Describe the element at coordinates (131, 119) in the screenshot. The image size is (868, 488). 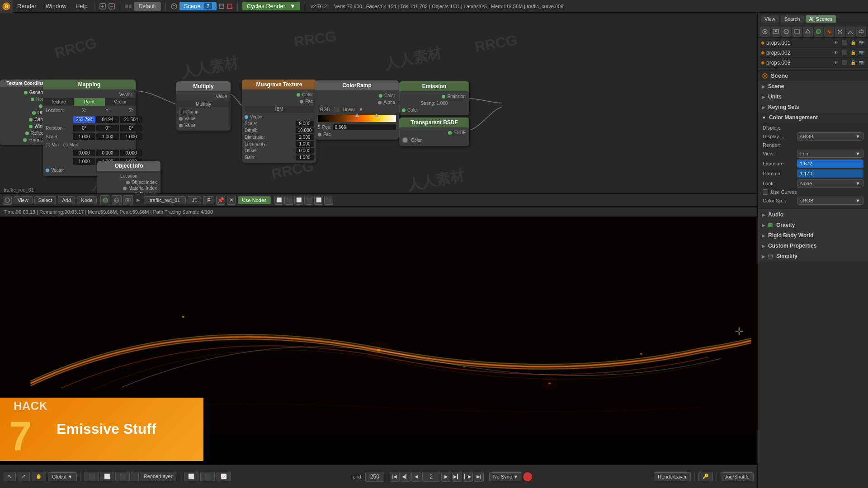
I see `mapping-loc-z: 21.504` at that location.